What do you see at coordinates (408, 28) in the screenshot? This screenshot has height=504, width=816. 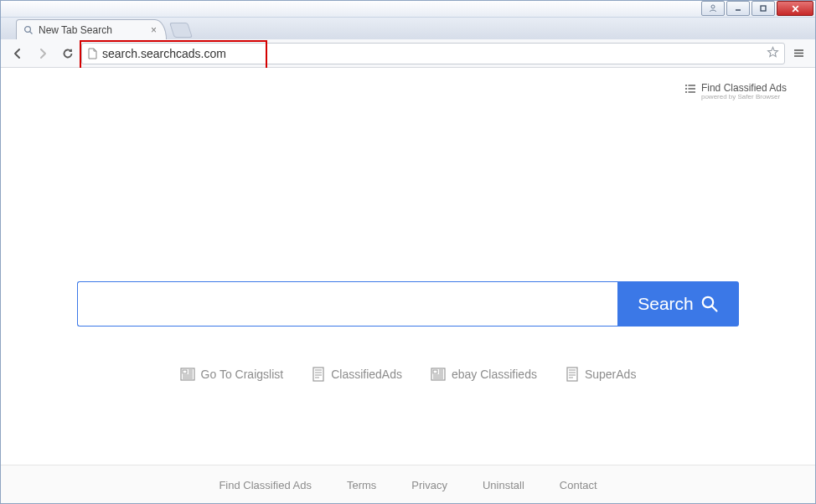 I see `tab-strip: New Tab Search ×` at bounding box center [408, 28].